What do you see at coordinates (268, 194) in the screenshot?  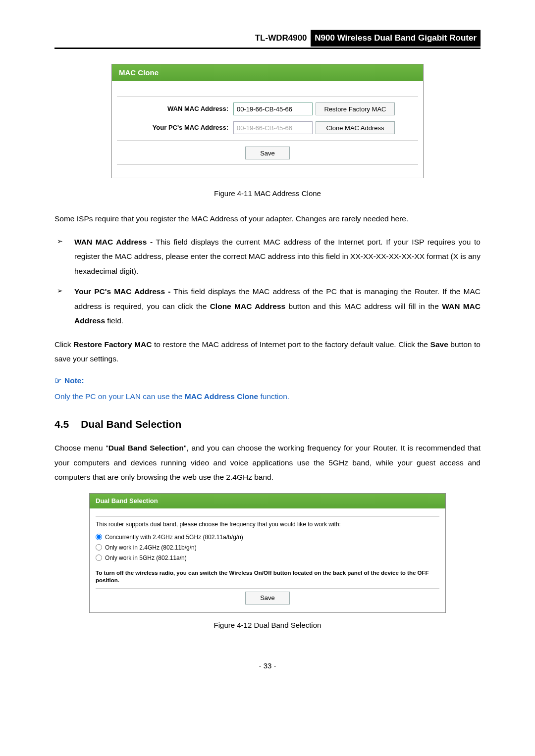 I see `figure-caption-4-11: Figure 4-11 MAC Address Clone` at bounding box center [268, 194].